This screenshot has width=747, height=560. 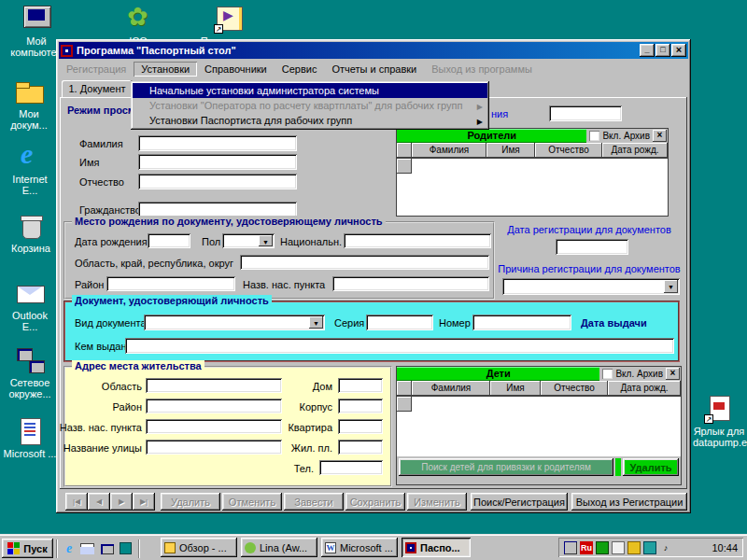 What do you see at coordinates (571, 548) in the screenshot?
I see `tray-monitor-icon` at bounding box center [571, 548].